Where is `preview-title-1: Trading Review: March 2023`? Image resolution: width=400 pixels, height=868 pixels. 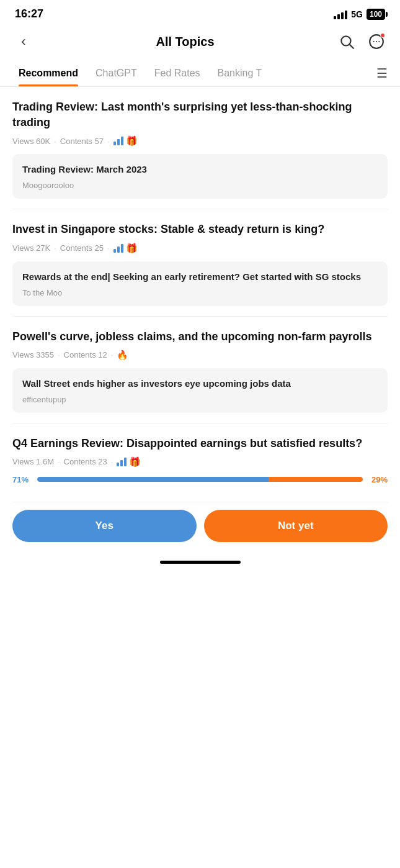
preview-title-1: Trading Review: March 2023 is located at coordinates (200, 169).